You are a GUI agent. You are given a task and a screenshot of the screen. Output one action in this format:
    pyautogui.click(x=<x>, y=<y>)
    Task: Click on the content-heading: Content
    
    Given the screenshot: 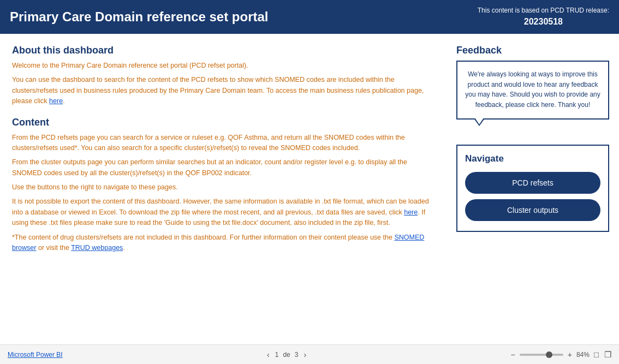 What is the action you would take?
    pyautogui.click(x=225, y=122)
    